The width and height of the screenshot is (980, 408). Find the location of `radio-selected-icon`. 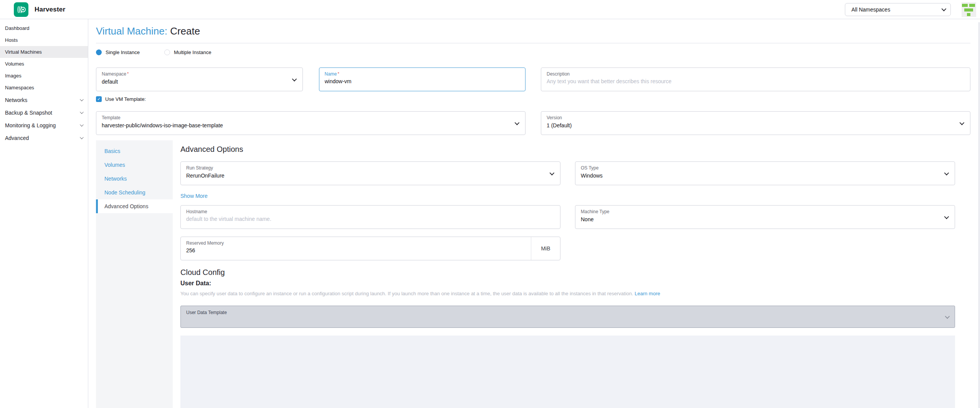

radio-selected-icon is located at coordinates (99, 52).